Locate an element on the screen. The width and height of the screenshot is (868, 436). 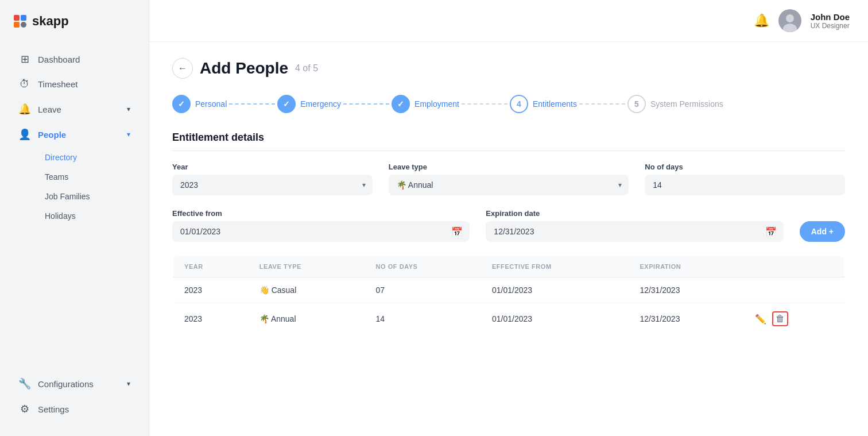
back-button: ← is located at coordinates (183, 68).